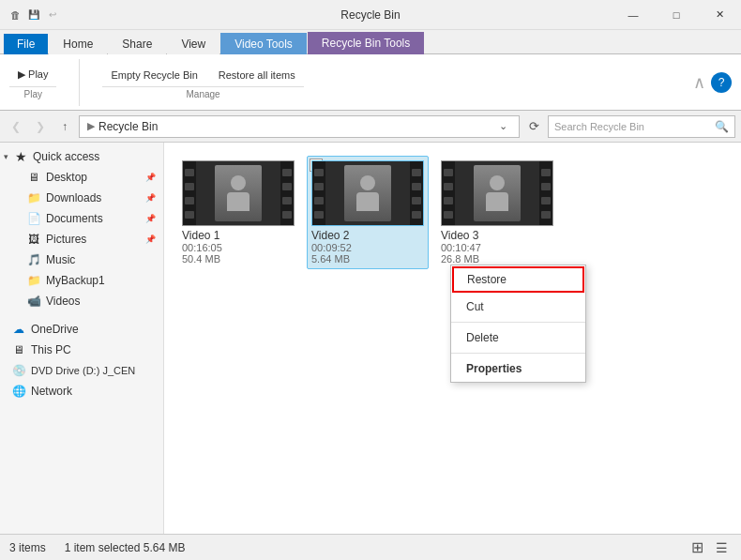 The image size is (741, 560). Describe the element at coordinates (518, 323) in the screenshot. I see `context-menu-divider` at that location.